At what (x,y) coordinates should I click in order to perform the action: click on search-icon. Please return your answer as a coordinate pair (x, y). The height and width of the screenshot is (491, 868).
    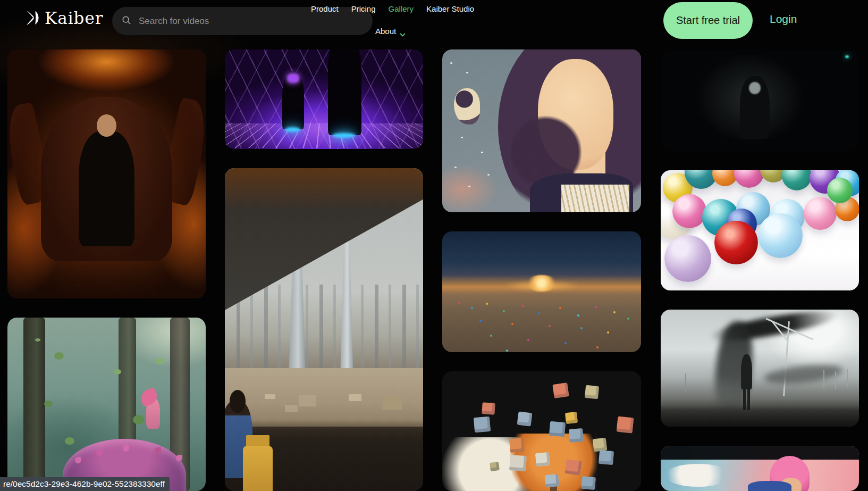
    Looking at the image, I should click on (130, 21).